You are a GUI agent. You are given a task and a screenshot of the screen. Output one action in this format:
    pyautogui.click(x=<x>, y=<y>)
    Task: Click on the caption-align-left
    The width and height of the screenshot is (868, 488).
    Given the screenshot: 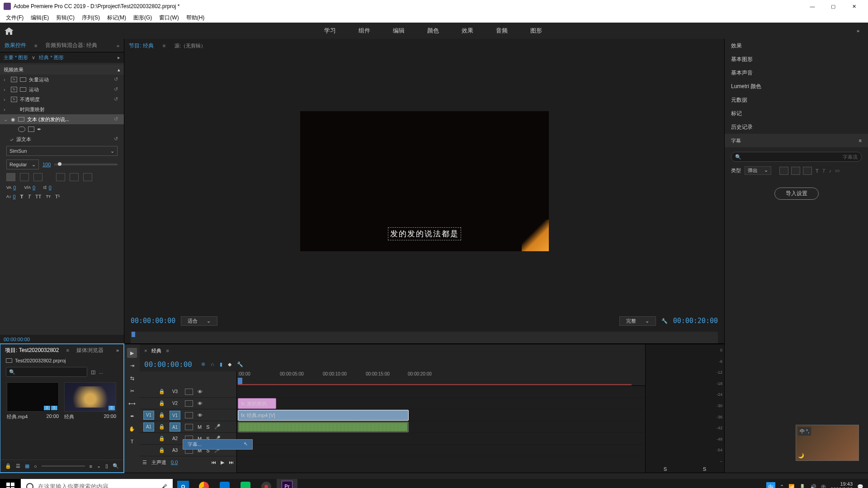 What is the action you would take?
    pyautogui.click(x=784, y=171)
    